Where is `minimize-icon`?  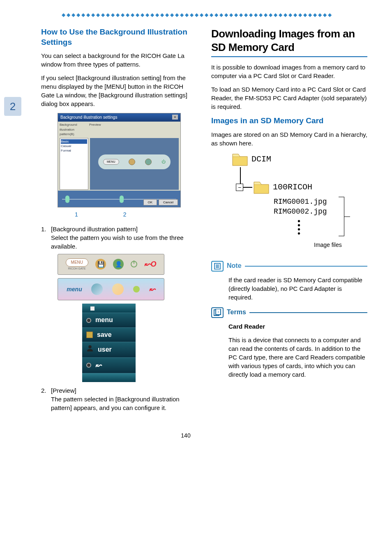
minimize-icon is located at coordinates (92, 309).